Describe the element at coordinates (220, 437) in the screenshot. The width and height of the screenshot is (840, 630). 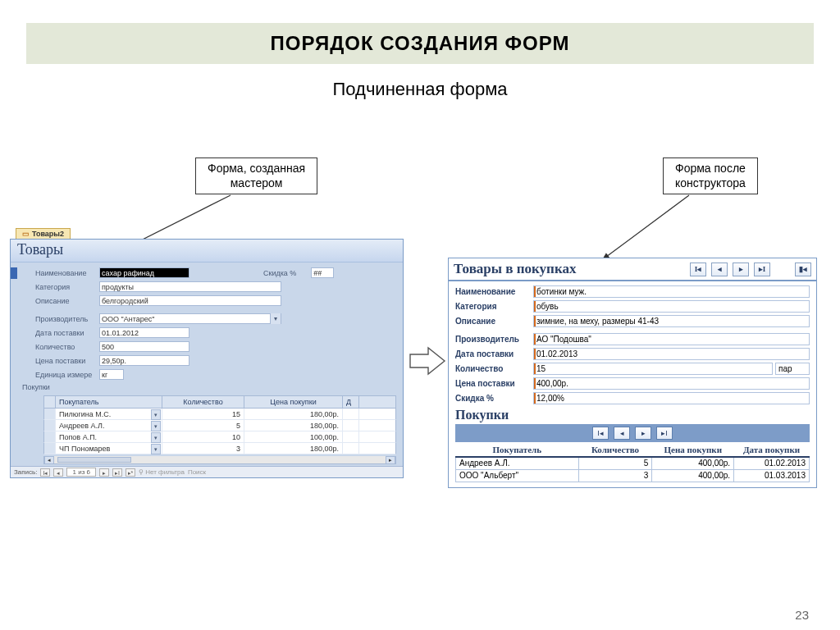
I see `table-row: Попов А.П.10100,00р.` at that location.